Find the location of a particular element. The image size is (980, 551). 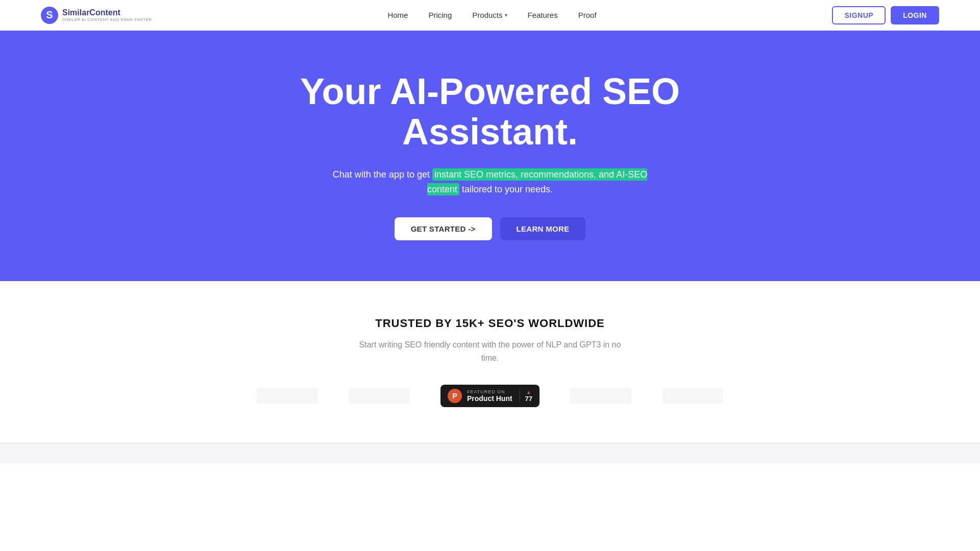

ph-featured-label: FEATURED ON is located at coordinates (486, 392).